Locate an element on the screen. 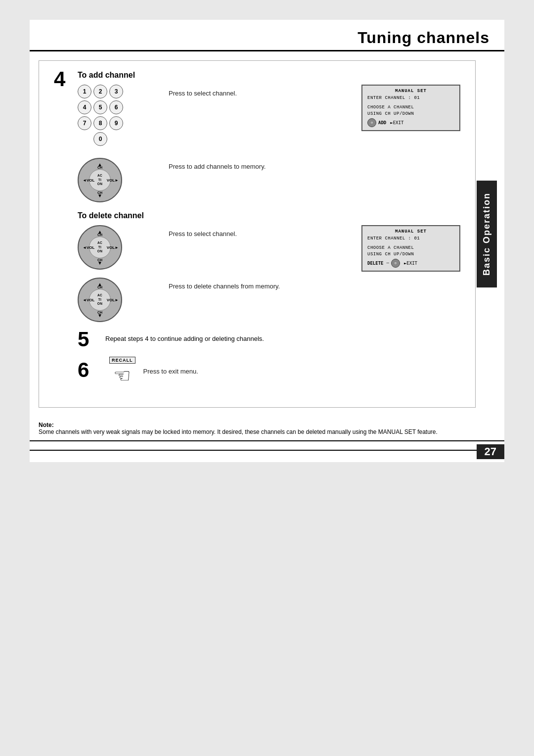 The height and width of the screenshot is (756, 534). jog-arrow-down-d2: ▼ is located at coordinates (100, 316).